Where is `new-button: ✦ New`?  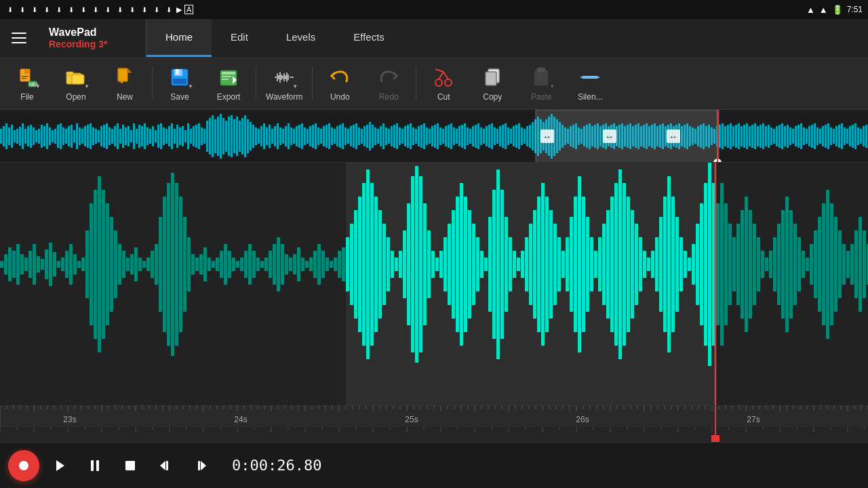 new-button: ✦ New is located at coordinates (125, 83).